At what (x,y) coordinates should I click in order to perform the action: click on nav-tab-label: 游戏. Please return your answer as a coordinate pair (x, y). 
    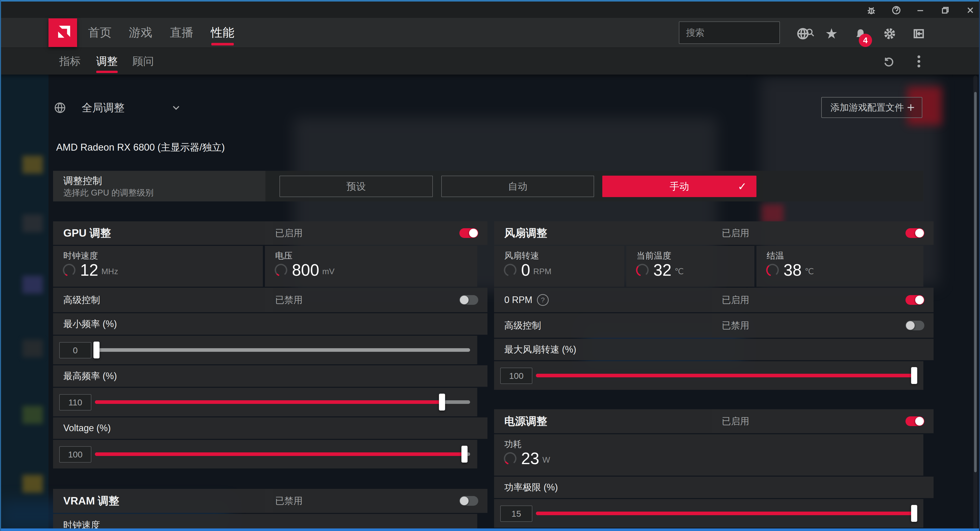
    Looking at the image, I should click on (141, 33).